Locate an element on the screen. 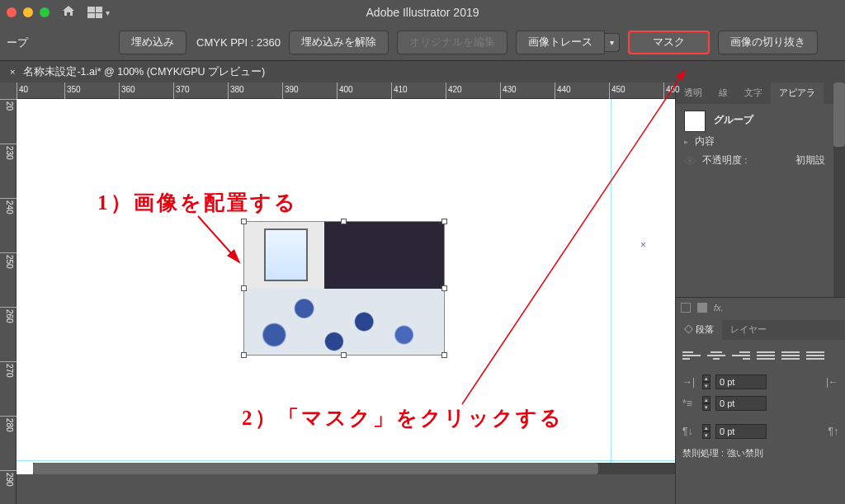  justify-center-button is located at coordinates (791, 356).